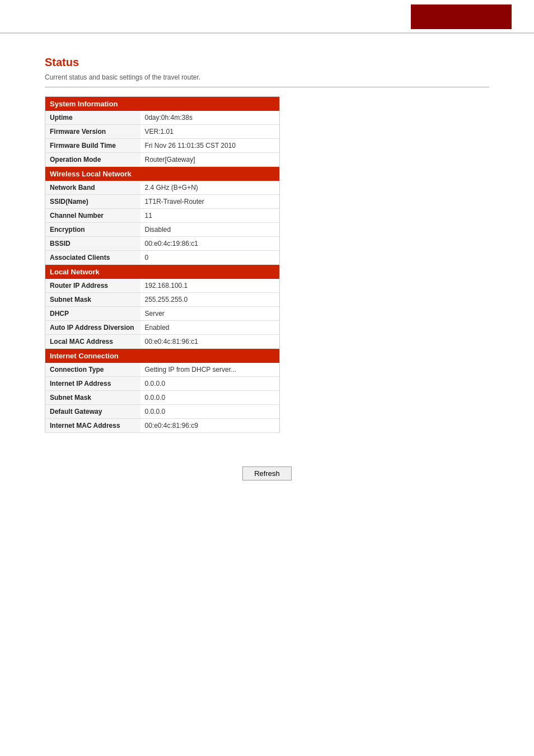 The image size is (534, 756). I want to click on row-value: Router[Gateway], so click(210, 160).